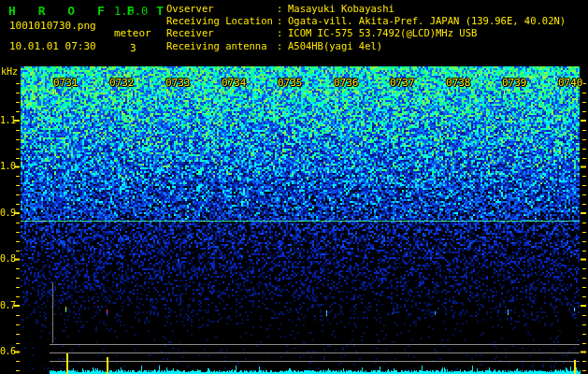 The height and width of the screenshot is (374, 588). What do you see at coordinates (133, 49) in the screenshot?
I see `meteor-count: 3` at bounding box center [133, 49].